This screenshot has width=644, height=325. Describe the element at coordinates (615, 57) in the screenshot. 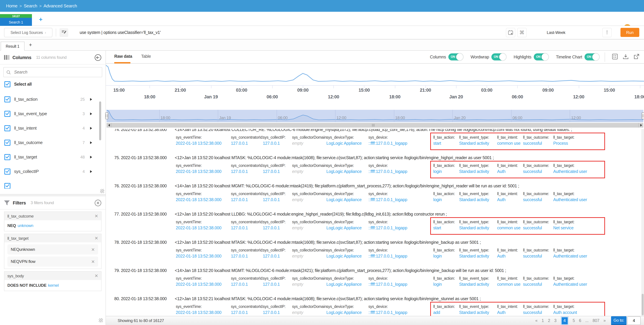

I see `details-view-icon` at that location.